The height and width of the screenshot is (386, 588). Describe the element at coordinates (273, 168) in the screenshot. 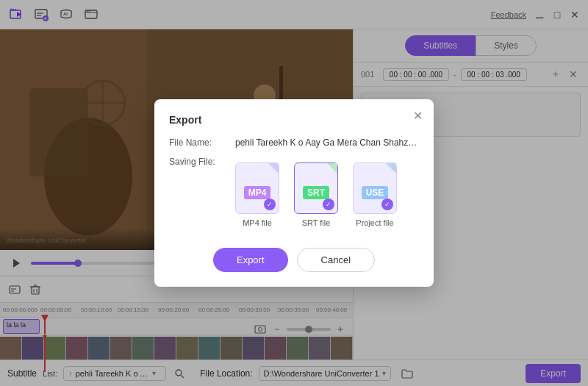

I see `mp4-fold` at that location.